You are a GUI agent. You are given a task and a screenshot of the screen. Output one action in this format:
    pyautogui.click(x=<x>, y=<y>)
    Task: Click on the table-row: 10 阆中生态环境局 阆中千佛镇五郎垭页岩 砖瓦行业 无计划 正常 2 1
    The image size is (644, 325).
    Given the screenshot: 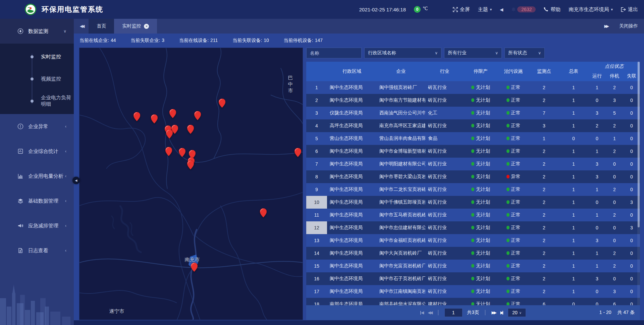 What is the action you would take?
    pyautogui.click(x=473, y=202)
    